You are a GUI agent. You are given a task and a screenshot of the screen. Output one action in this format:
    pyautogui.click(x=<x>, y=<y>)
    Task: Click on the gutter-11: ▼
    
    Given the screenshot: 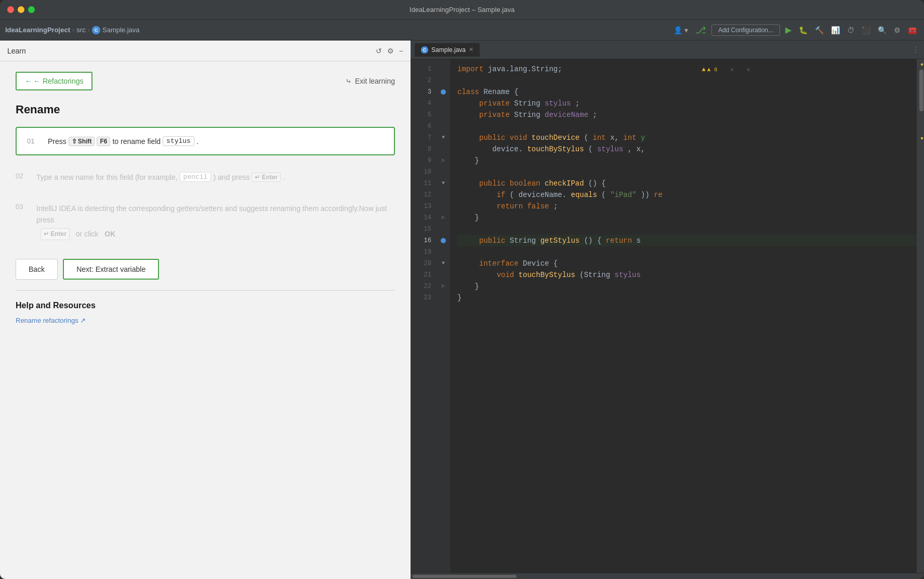 What is the action you would take?
    pyautogui.click(x=443, y=183)
    